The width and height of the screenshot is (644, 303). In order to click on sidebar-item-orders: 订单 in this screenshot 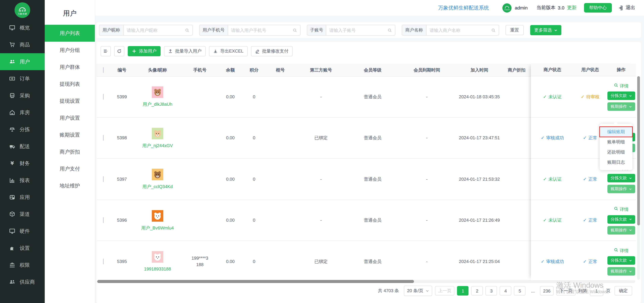, I will do `click(22, 79)`.